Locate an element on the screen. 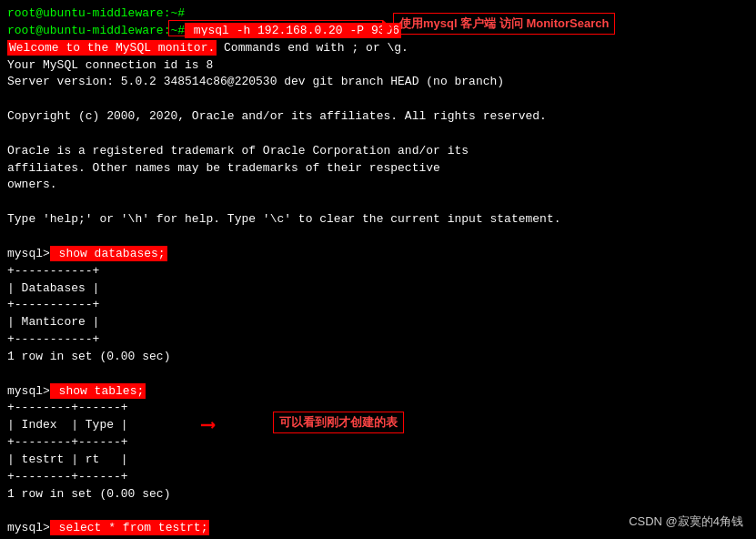  terminal-line: affiliates. Other names may be trademark… is located at coordinates (378, 169).